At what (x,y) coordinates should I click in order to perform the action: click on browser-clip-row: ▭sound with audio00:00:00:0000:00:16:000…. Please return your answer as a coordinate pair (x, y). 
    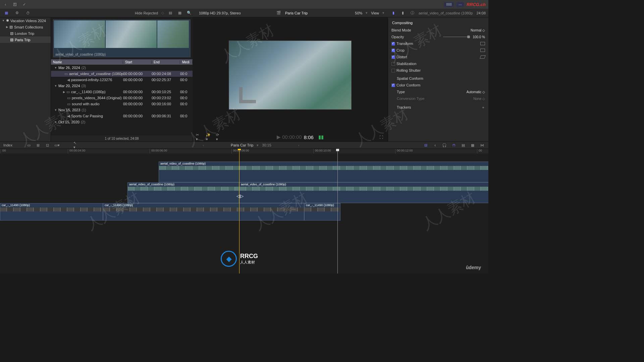
    Looking at the image, I should click on (122, 104).